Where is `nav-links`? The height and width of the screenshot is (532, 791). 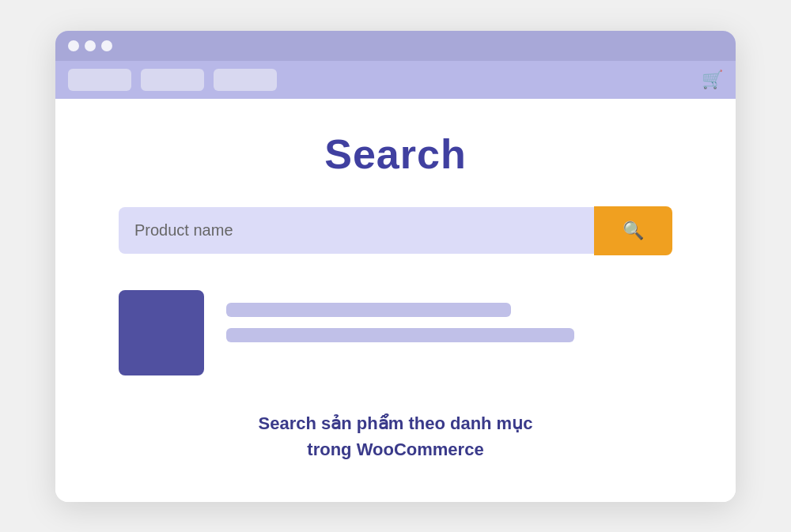
nav-links is located at coordinates (172, 80).